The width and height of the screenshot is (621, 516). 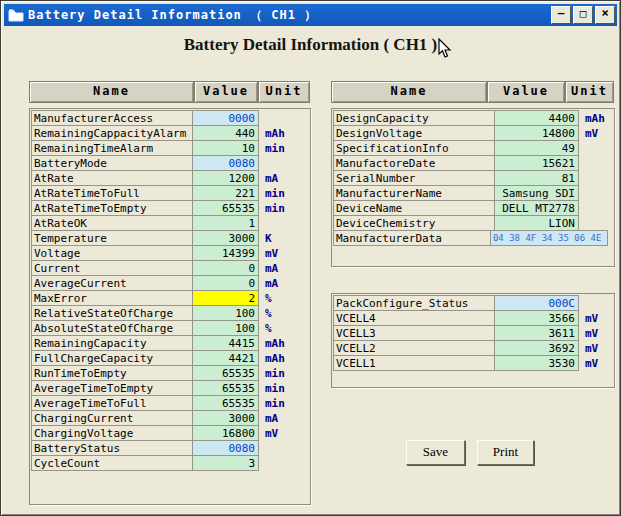 I want to click on row-name: RemainingTimeAlarm, so click(x=112, y=148).